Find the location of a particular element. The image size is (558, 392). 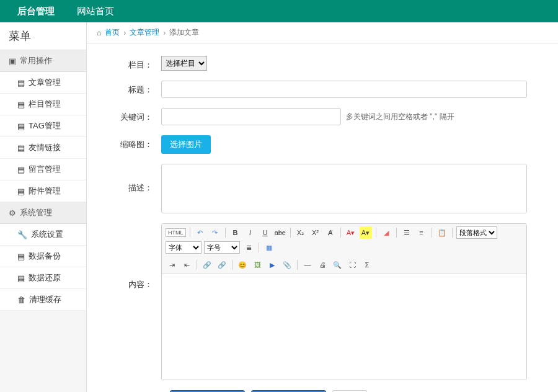

indent-icon: ⇥ is located at coordinates (172, 265).